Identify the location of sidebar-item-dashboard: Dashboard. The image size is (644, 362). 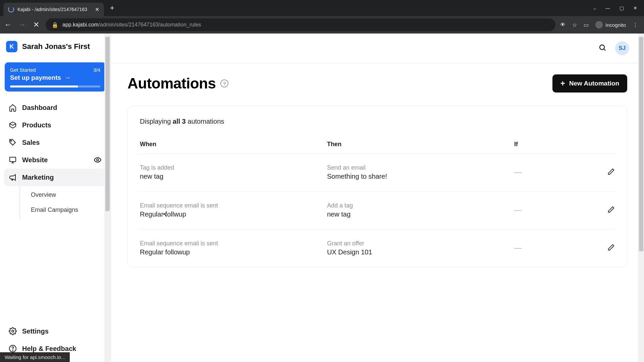
(55, 108).